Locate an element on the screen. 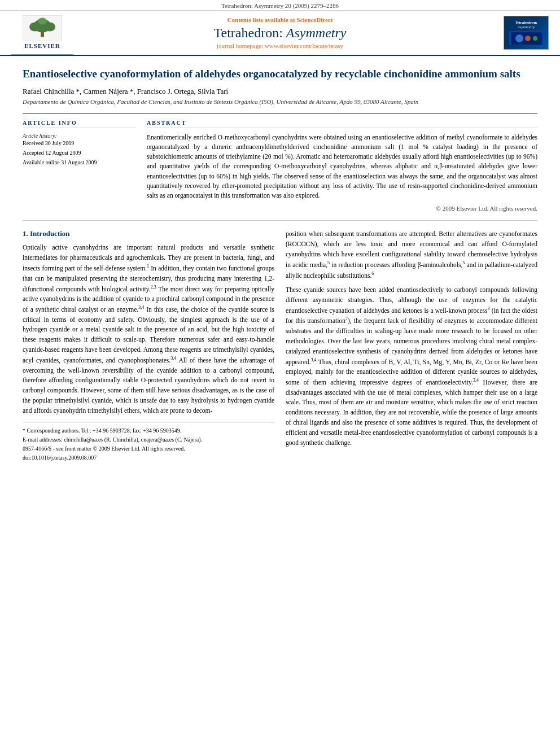 The image size is (560, 747). footnote-corresponding: * Corresponding authors. Tel.: +34 96 59… is located at coordinates (148, 431).